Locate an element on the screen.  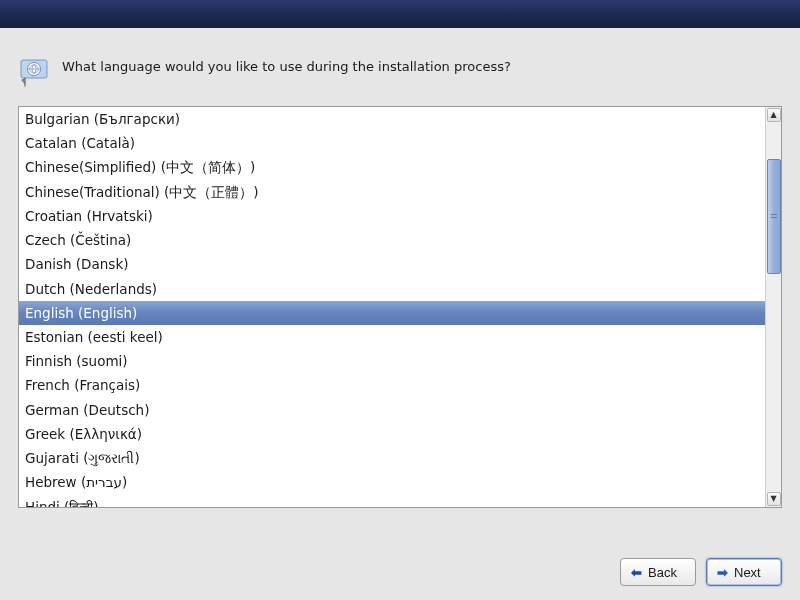
language-option: French (Français) is located at coordinates (392, 385).